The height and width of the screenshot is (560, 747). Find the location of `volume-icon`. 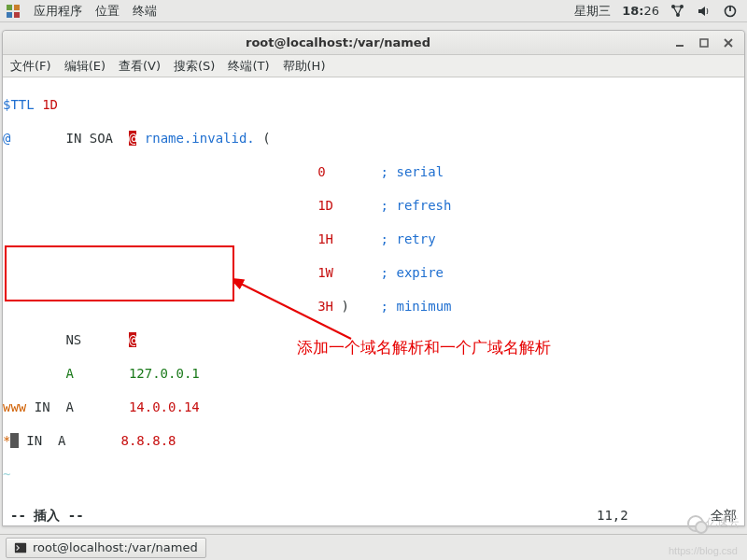

volume-icon is located at coordinates (704, 11).